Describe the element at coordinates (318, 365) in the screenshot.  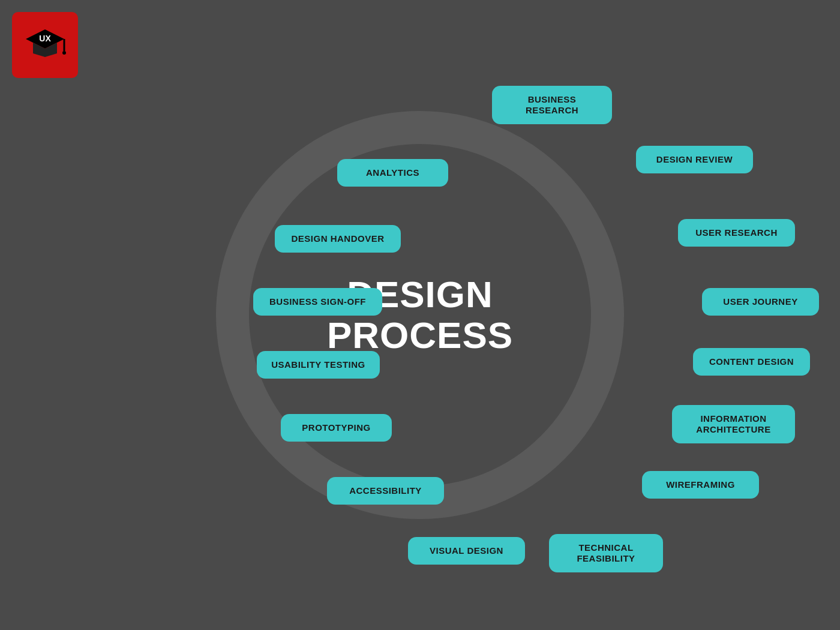
I see `pill-usability-testing: USABILITY TESTING` at that location.